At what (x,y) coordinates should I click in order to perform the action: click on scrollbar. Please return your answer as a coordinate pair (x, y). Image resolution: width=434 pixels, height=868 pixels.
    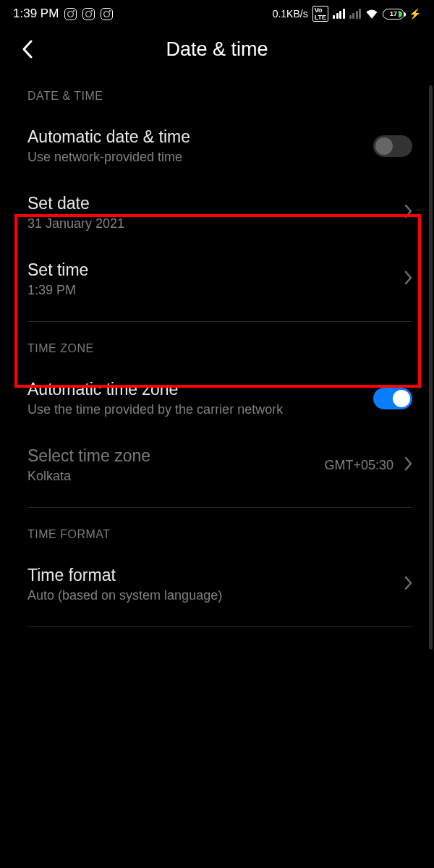
    Looking at the image, I should click on (431, 367).